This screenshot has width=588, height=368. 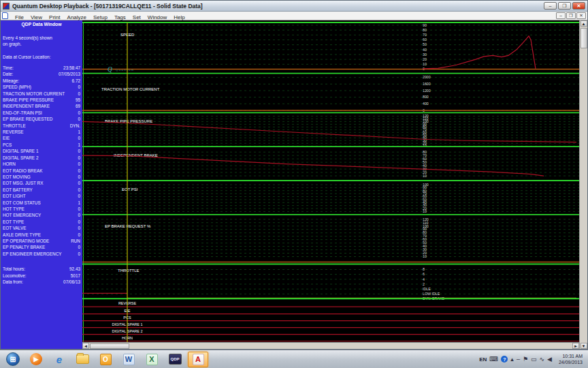 I want to click on panel-row: EOT COM STATUS1, so click(x=42, y=203).